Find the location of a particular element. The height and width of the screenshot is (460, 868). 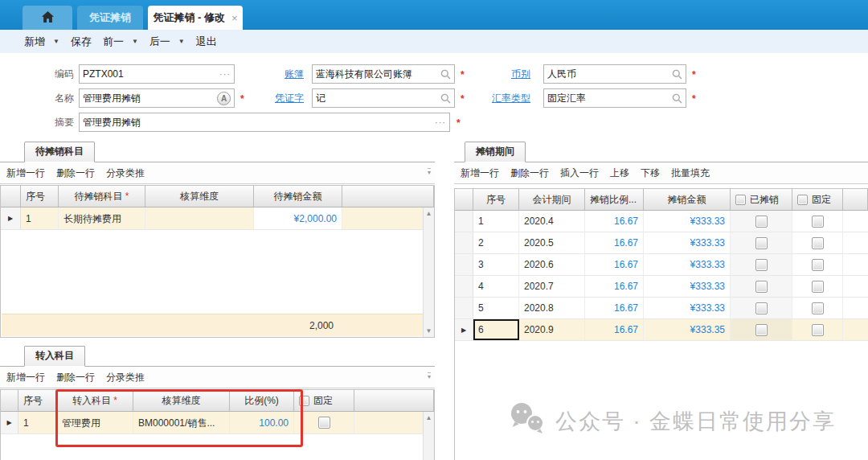

save-button: 保存 is located at coordinates (81, 42).